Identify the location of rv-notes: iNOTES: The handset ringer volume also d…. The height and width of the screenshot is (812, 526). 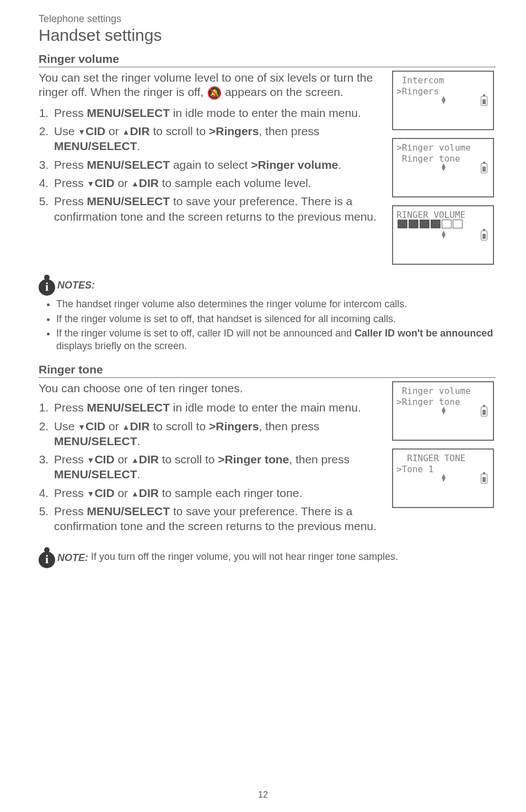
(267, 314).